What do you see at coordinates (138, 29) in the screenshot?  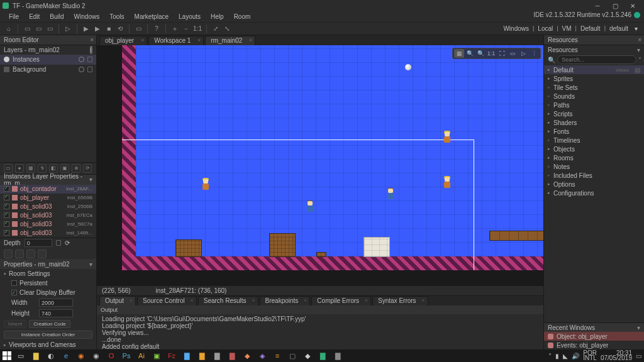 I see `package-icon: ▭` at bounding box center [138, 29].